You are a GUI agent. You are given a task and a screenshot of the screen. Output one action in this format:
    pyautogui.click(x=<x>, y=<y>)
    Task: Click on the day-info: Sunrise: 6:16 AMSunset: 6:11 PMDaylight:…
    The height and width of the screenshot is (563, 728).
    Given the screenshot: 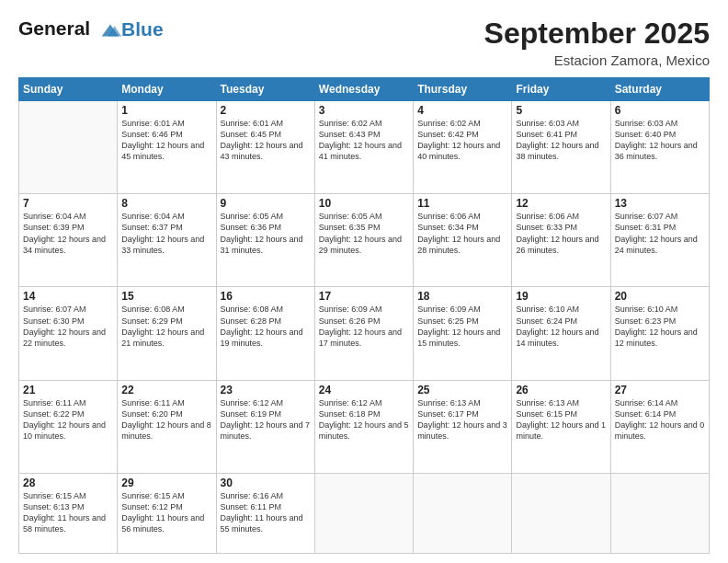 What is the action you would take?
    pyautogui.click(x=262, y=512)
    